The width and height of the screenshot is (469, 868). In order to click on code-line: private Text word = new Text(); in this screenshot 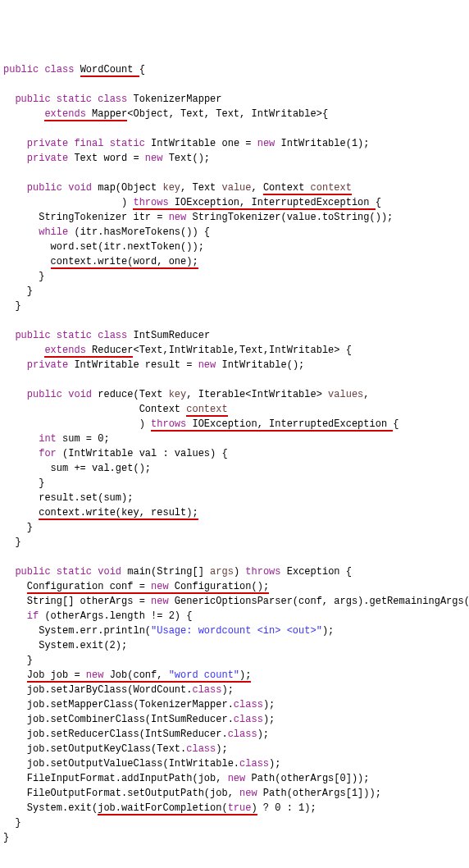, I will do `click(234, 158)`.